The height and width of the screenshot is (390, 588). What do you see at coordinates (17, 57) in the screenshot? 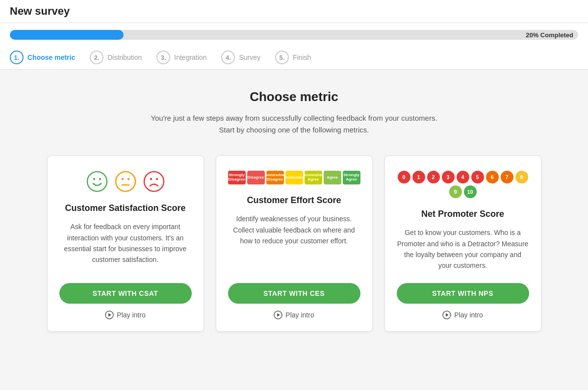
I see `step-1-circle: 1.` at bounding box center [17, 57].